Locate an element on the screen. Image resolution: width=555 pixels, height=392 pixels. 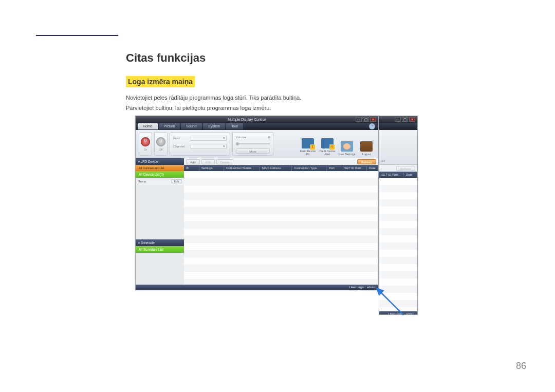
input-panel: Input Channel is located at coordinates (200, 144).